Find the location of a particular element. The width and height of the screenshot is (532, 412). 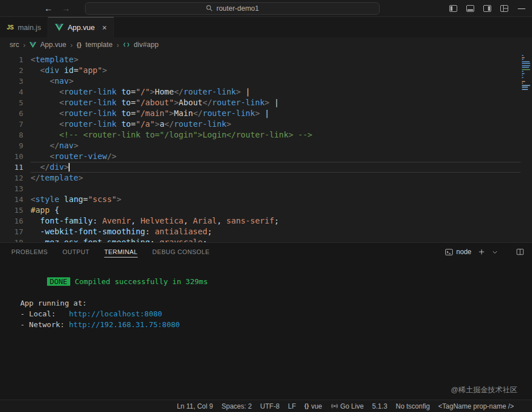

status-go-live: Go Live is located at coordinates (347, 406).